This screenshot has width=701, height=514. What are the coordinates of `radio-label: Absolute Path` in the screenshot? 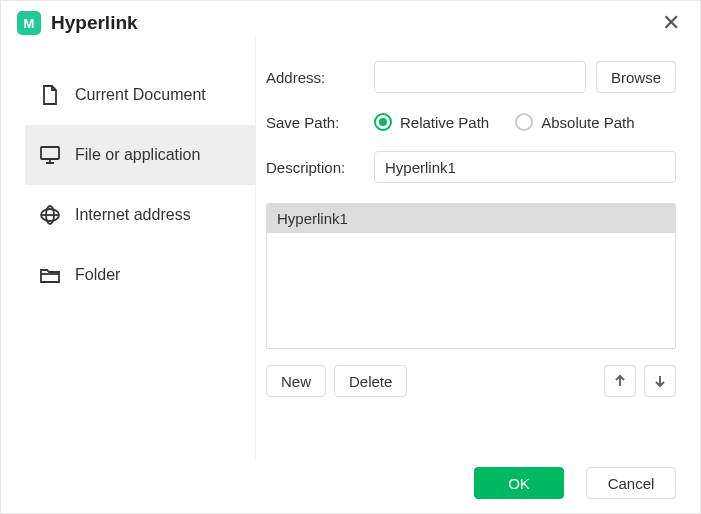 It's located at (588, 122).